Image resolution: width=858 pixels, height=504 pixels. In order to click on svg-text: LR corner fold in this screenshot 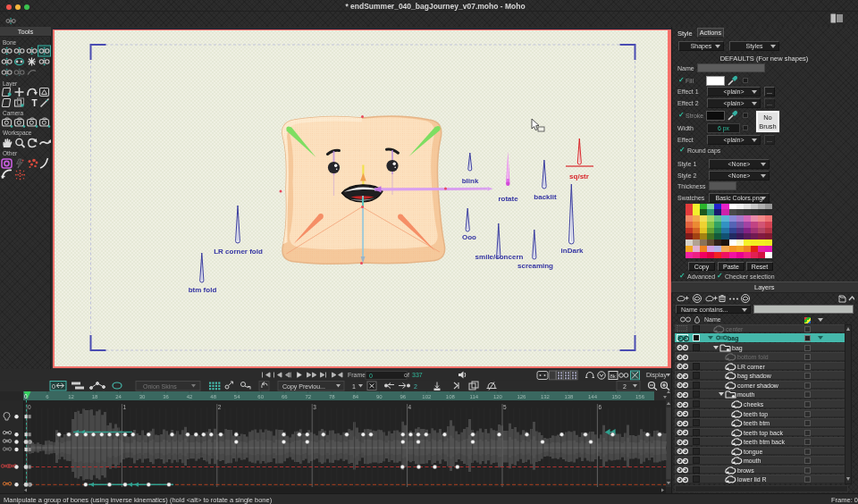, I will do `click(238, 252)`.